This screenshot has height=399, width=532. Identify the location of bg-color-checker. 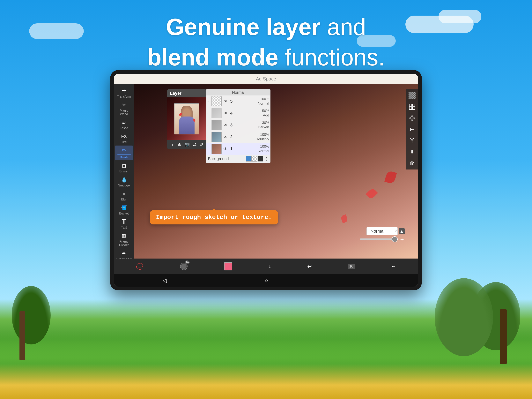
(255, 159).